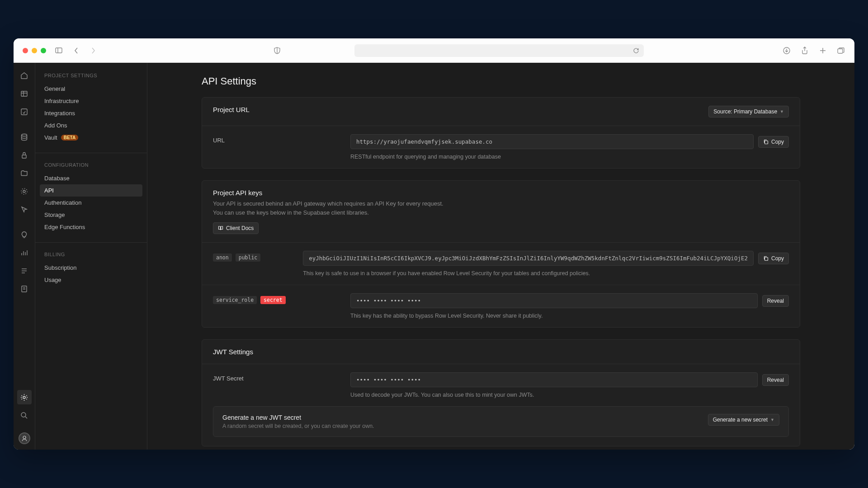 Image resolution: width=868 pixels, height=488 pixels. I want to click on address-bar, so click(499, 51).